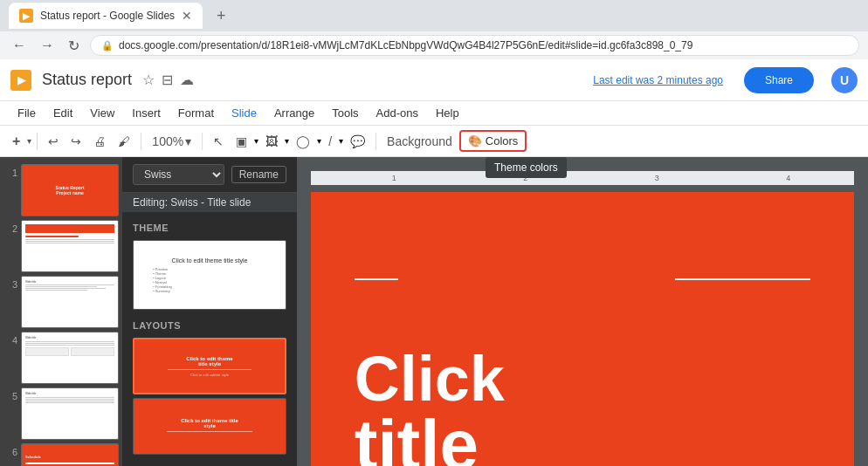 Image resolution: width=868 pixels, height=466 pixels. Describe the element at coordinates (294, 113) in the screenshot. I see `menu-arrange: Arrange` at that location.